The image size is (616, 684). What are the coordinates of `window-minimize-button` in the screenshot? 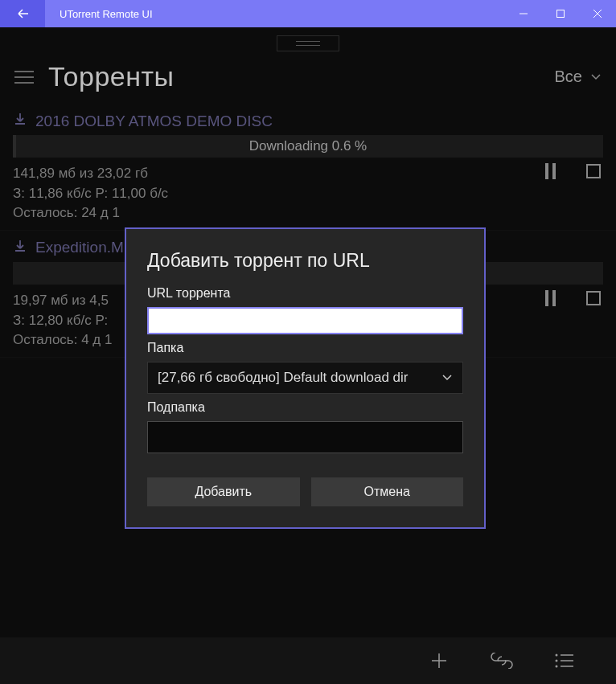 It's located at (524, 14).